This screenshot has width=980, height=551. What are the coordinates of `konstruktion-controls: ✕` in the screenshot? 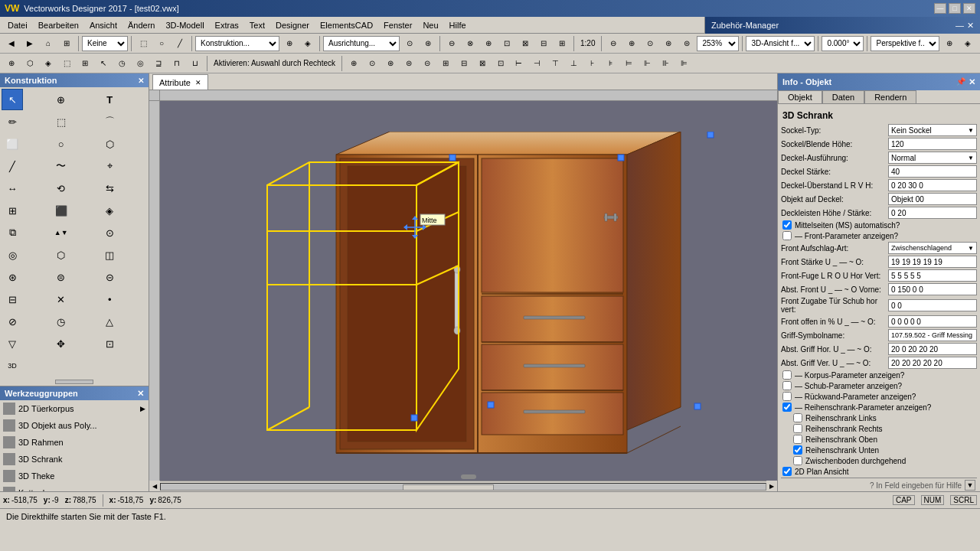 It's located at (141, 81).